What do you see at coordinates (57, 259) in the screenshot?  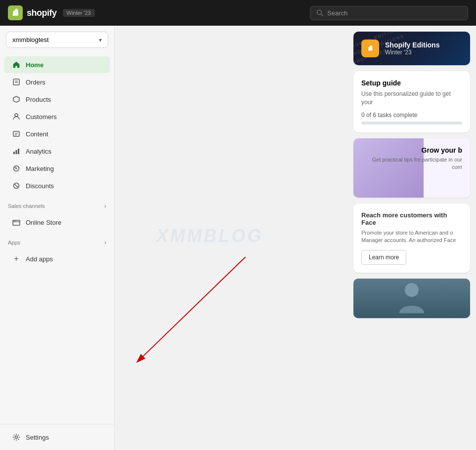 I see `sidebar-item-add-apps: + Add apps` at bounding box center [57, 259].